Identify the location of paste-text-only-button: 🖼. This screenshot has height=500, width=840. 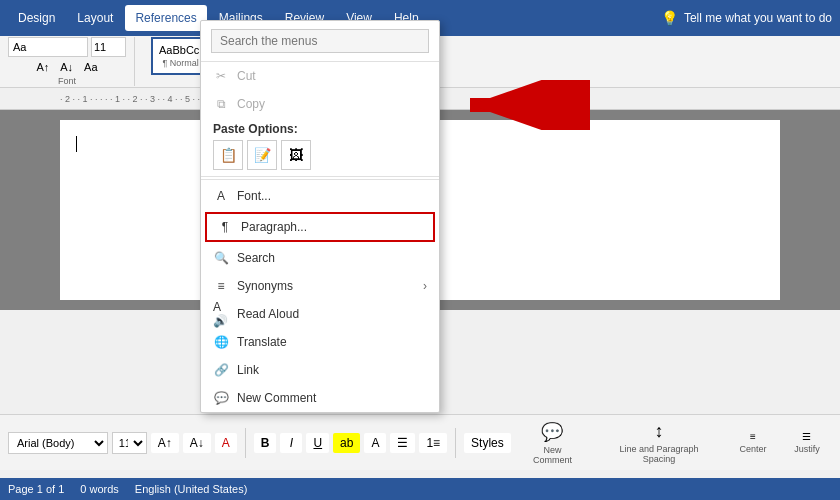
(296, 155).